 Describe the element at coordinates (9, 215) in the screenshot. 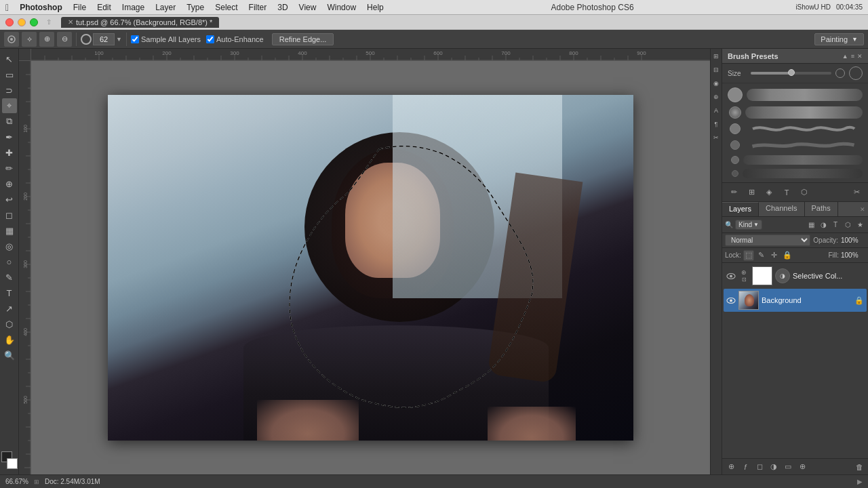

I see `eraser-tool: ◻` at that location.